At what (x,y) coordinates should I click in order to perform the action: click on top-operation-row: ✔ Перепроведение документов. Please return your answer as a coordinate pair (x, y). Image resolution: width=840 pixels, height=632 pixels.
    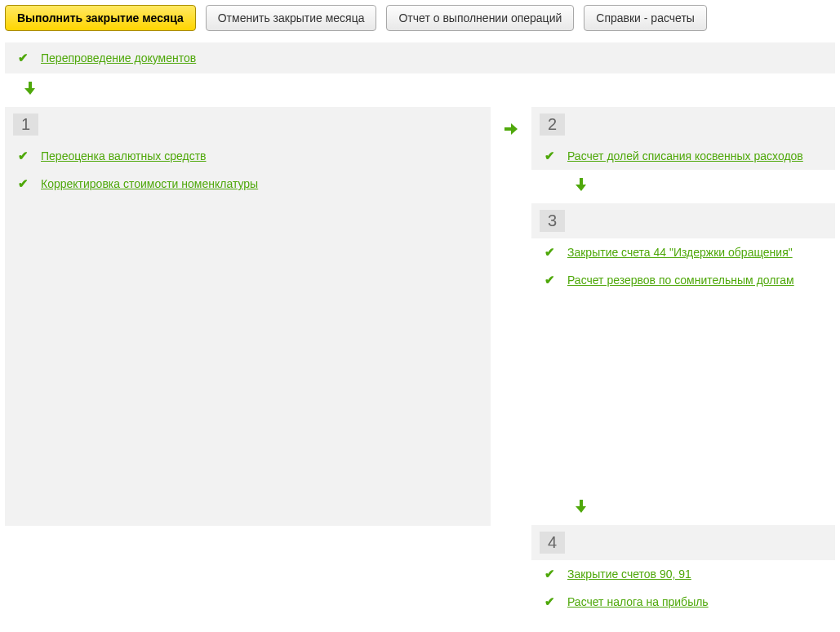
    Looking at the image, I should click on (420, 58).